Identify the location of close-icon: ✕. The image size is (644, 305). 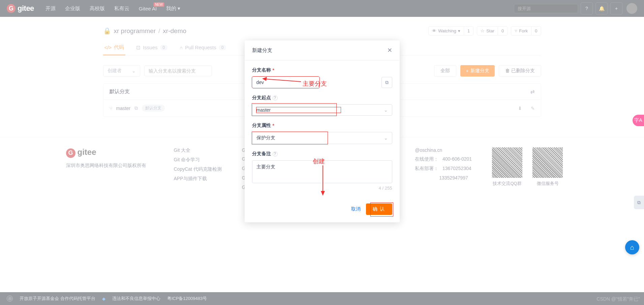
(390, 50).